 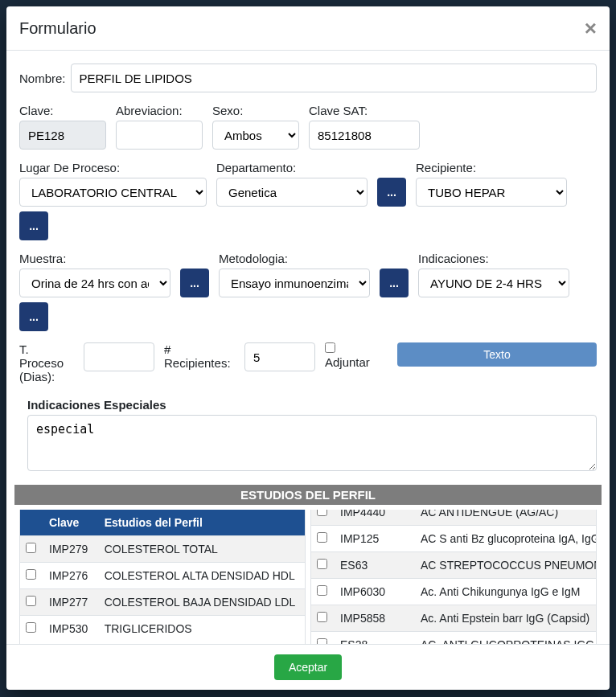 What do you see at coordinates (195, 283) in the screenshot?
I see `muestra-lookup-button: ...` at bounding box center [195, 283].